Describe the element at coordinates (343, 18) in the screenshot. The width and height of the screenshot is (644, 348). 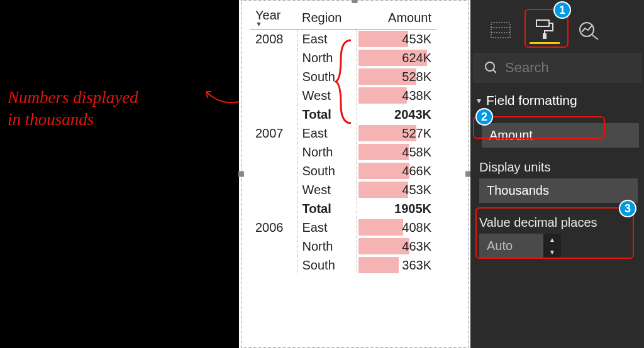
I see `header-row: Year ▼ Region Amount` at that location.